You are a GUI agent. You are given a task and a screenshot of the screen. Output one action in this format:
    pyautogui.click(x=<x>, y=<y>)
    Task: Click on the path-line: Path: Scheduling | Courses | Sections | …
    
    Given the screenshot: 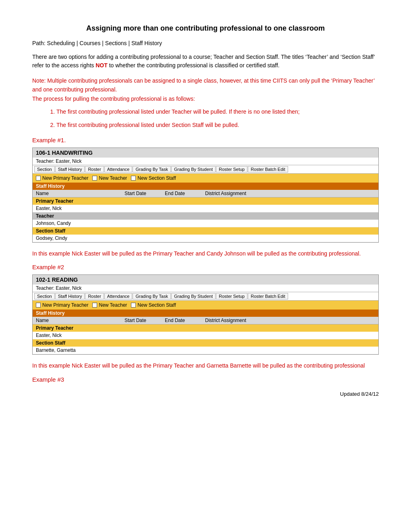 What is the action you would take?
    pyautogui.click(x=206, y=43)
    